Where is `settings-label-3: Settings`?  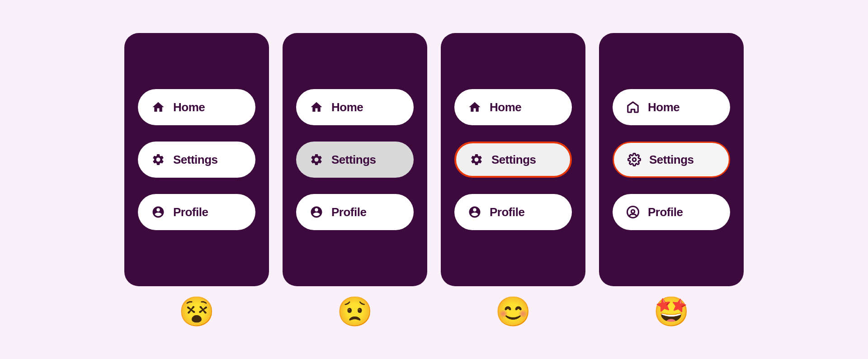 settings-label-3: Settings is located at coordinates (514, 160).